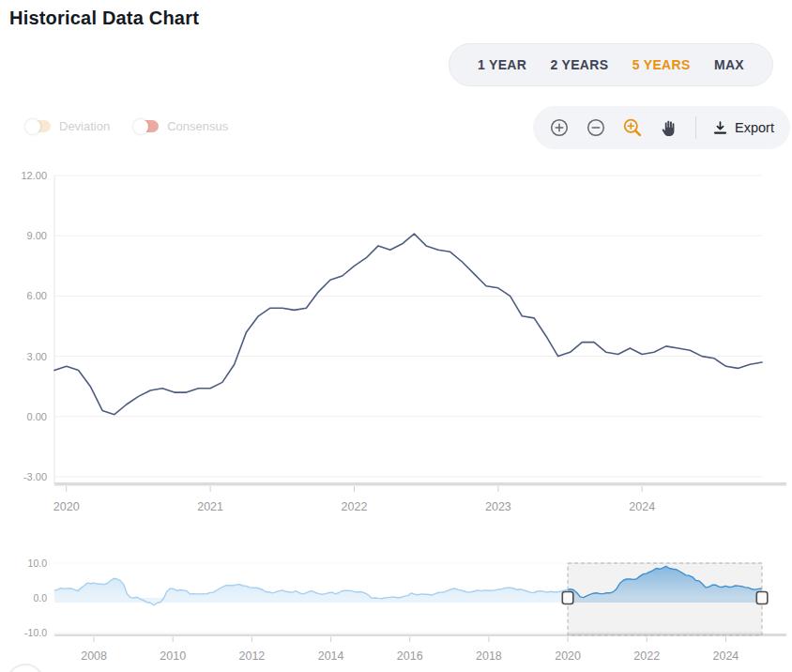 The height and width of the screenshot is (672, 792). What do you see at coordinates (580, 65) in the screenshot?
I see `range-2-years: 2 YEARS` at bounding box center [580, 65].